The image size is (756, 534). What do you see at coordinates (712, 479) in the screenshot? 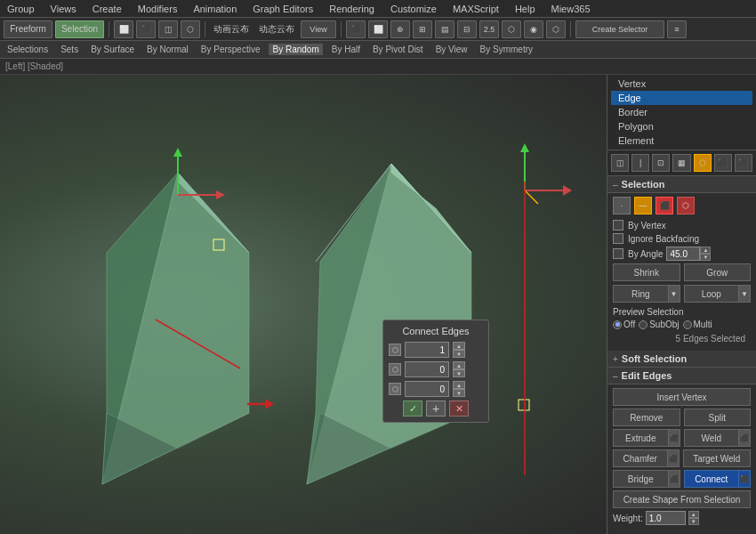
I see `connect-button: Connect` at bounding box center [712, 479].